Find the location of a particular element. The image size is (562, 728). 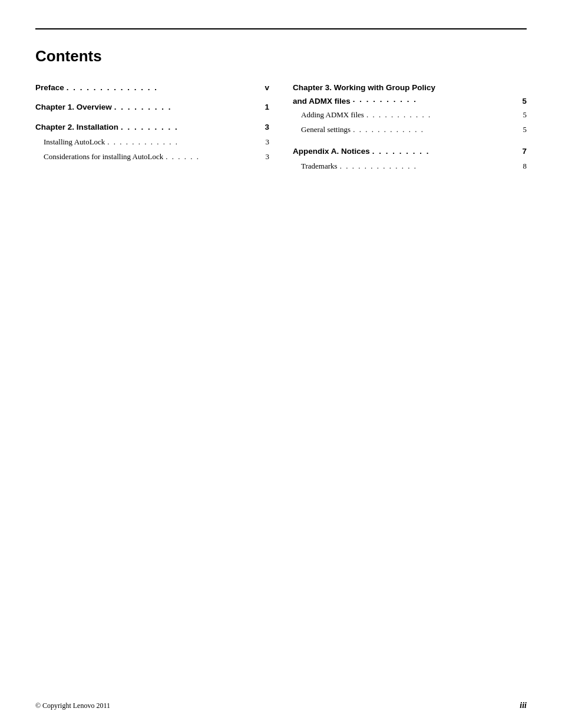

toc-page-adding-admx: 5 is located at coordinates (525, 115).